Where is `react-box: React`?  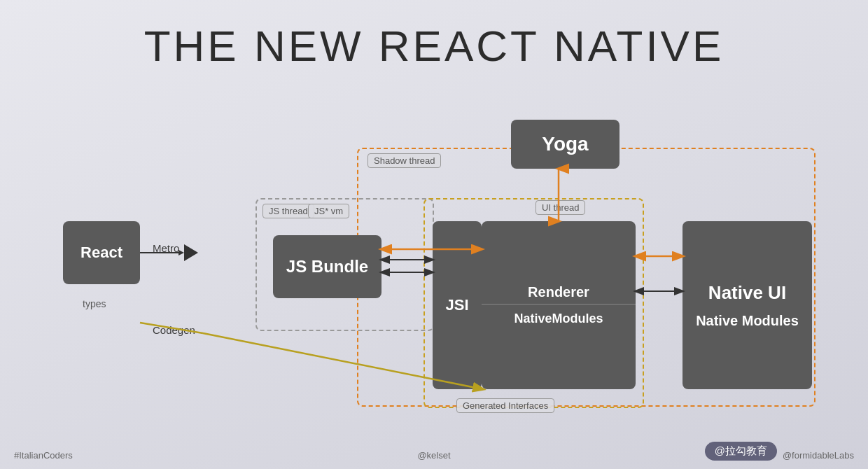
react-box: React is located at coordinates (102, 253).